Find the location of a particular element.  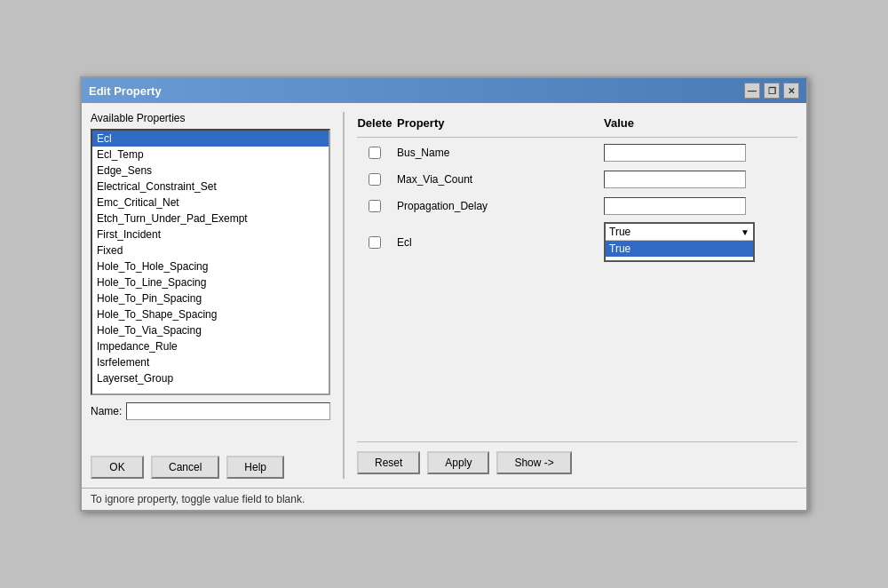

value-input-max-via is located at coordinates (675, 179).